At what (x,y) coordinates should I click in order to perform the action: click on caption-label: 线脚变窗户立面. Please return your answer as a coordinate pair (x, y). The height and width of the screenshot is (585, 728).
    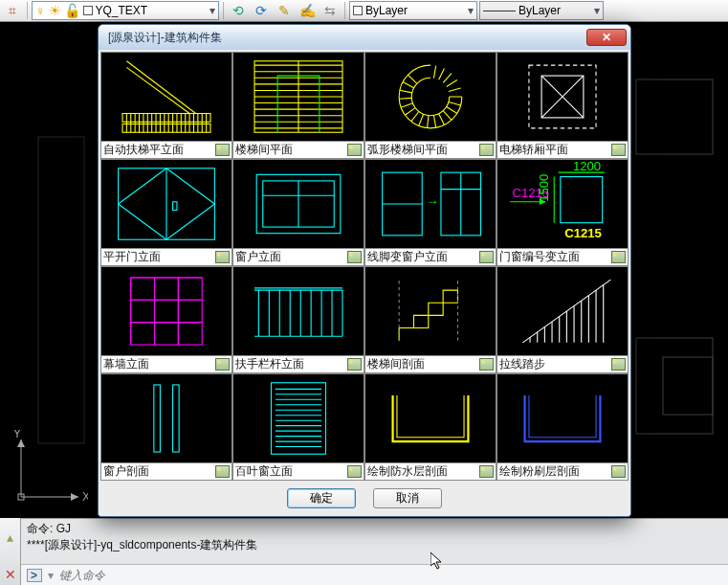
    Looking at the image, I should click on (408, 257).